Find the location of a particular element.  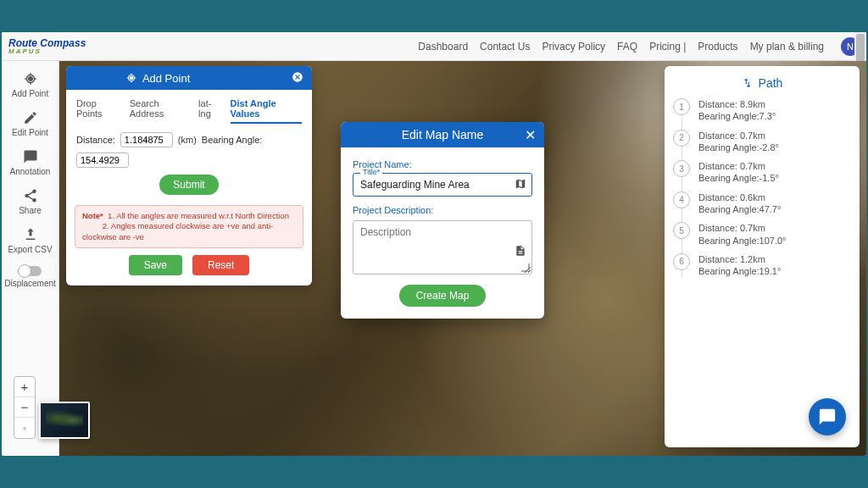

path-title: Path is located at coordinates (762, 86).